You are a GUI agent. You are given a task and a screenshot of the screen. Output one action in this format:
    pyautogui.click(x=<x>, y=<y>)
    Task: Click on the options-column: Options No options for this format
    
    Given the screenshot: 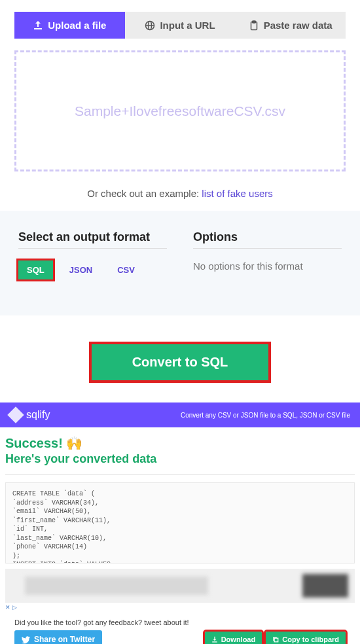 What is the action you would take?
    pyautogui.click(x=267, y=255)
    